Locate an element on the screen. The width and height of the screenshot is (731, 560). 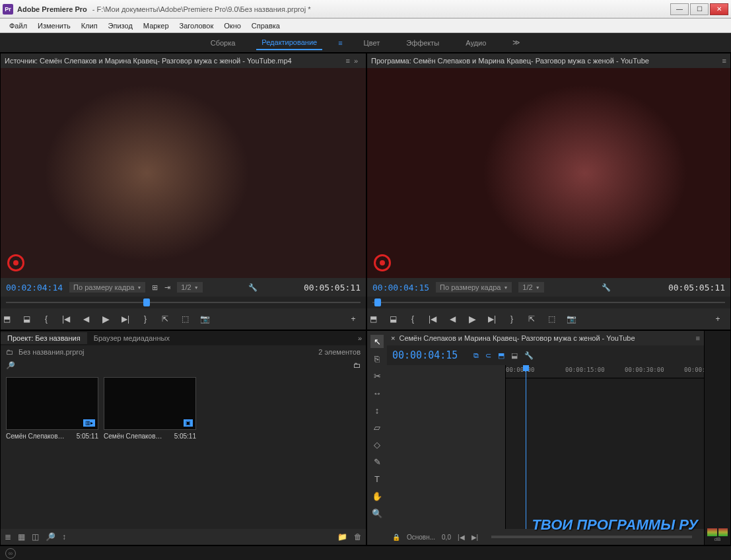
playhead is located at coordinates (526, 447).